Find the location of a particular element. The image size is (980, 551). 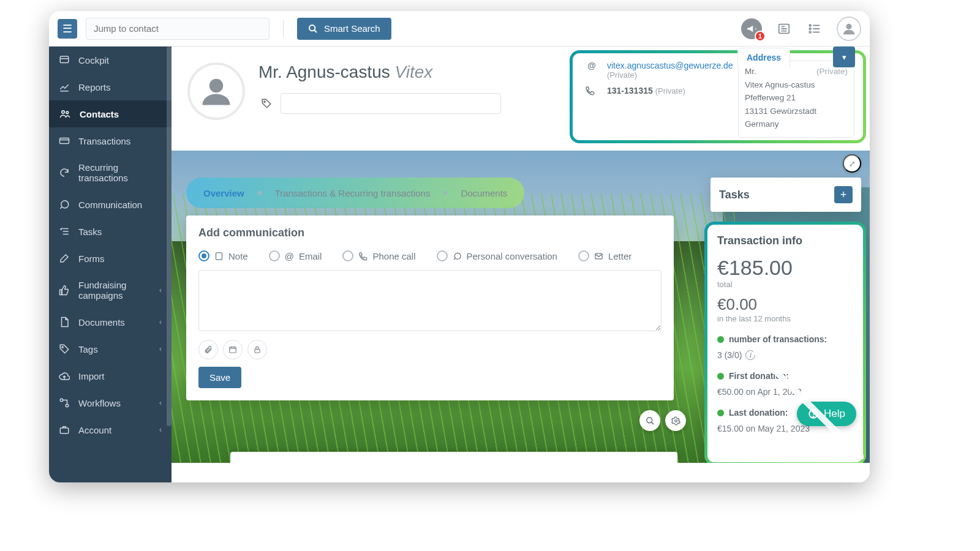

hero-search-button is located at coordinates (650, 421).